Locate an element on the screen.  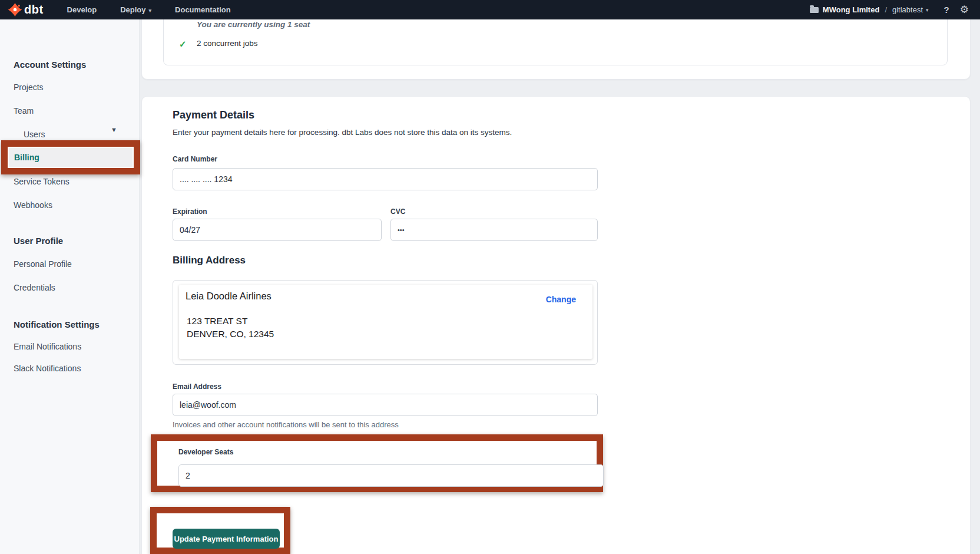
billing-address-company: Leia Doodle Airlines is located at coordinates (229, 296).